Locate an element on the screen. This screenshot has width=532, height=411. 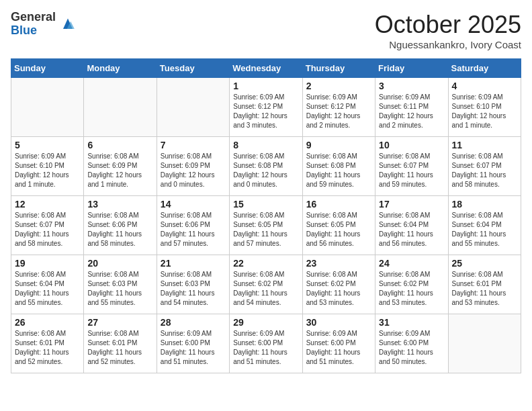
header-saturday: Saturday is located at coordinates (484, 68).